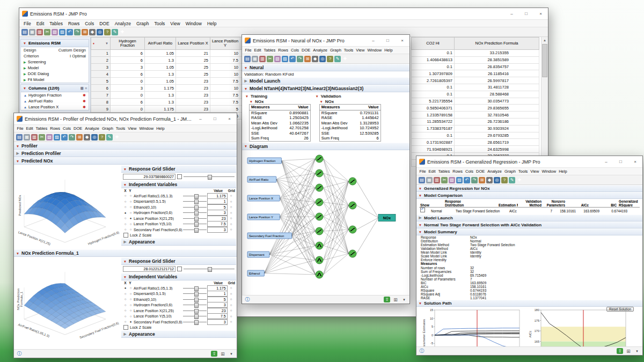  I want to click on table-row: 2 61.3 257.5, so click(171, 60).